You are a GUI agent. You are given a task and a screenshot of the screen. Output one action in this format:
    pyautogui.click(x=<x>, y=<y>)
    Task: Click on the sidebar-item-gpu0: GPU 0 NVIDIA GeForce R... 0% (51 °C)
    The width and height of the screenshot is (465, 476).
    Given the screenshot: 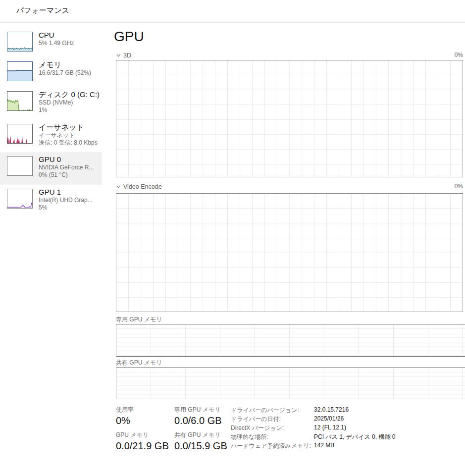 What is the action you would take?
    pyautogui.click(x=51, y=168)
    